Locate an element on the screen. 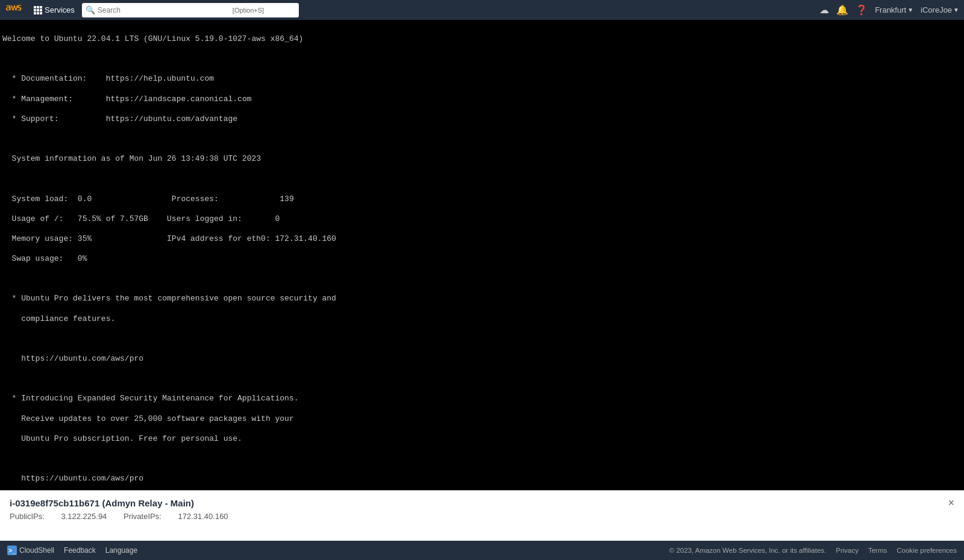  footer-right: © 2023, Amazon Web Services, Inc. or its… is located at coordinates (813, 550).